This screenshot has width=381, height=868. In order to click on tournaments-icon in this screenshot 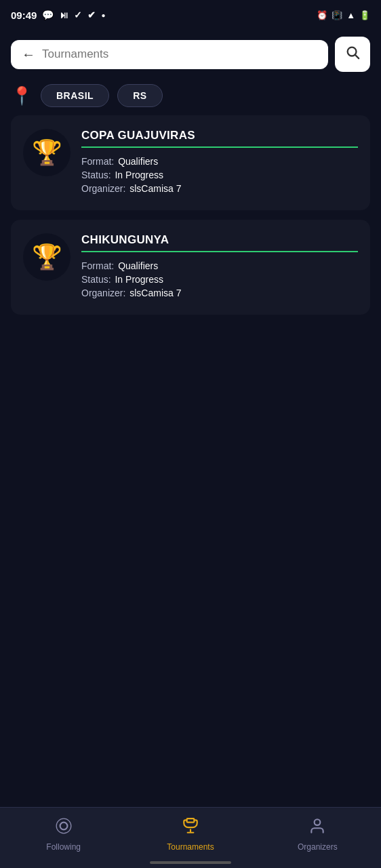, I will do `click(190, 828)`.